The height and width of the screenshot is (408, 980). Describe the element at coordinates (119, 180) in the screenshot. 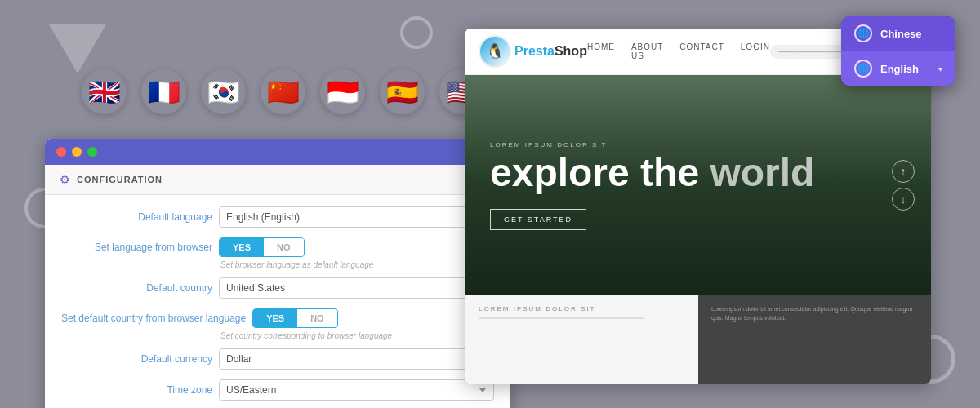

I see `config-title: CONFIGURATION` at that location.